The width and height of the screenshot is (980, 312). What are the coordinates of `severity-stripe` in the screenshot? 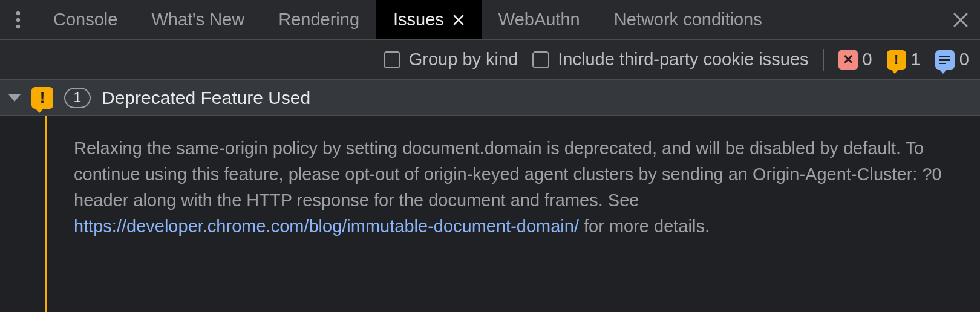 It's located at (46, 214).